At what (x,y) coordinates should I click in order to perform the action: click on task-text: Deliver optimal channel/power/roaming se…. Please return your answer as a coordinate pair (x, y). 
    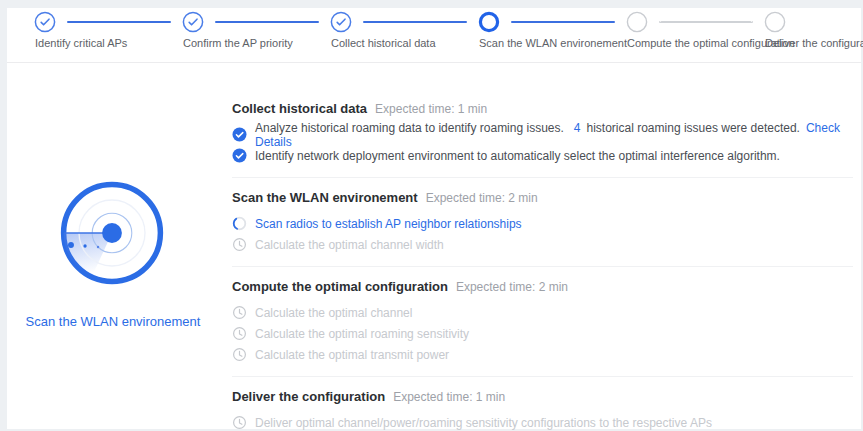
    Looking at the image, I should click on (484, 423).